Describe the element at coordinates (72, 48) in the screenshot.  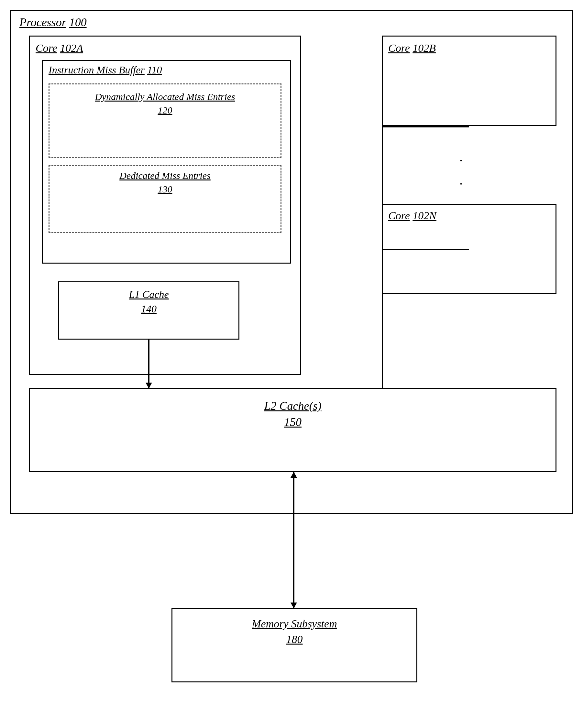
I see `core-a-id: 102A` at that location.